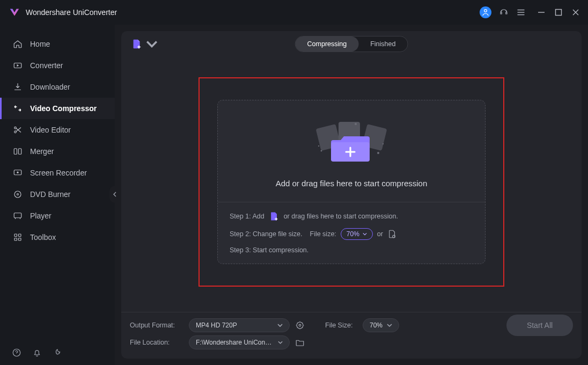  Describe the element at coordinates (58, 173) in the screenshot. I see `sidebar-item-label: Screen Recorder` at that location.